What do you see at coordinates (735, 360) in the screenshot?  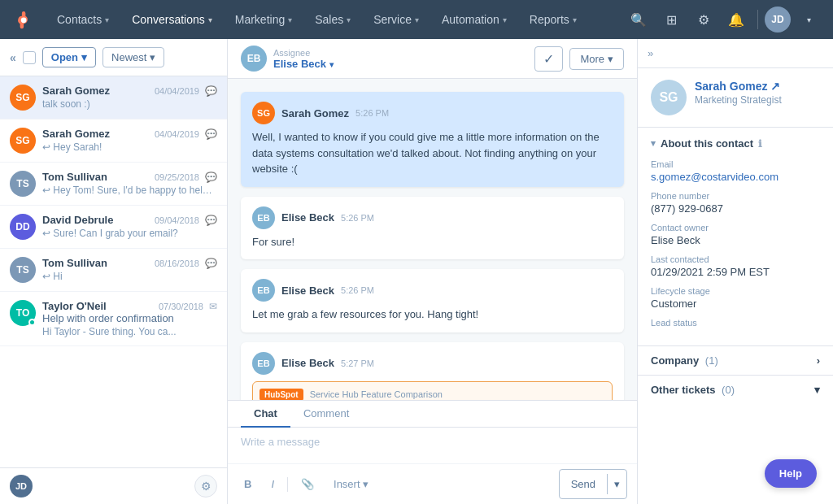 I see `company-section-button: Company (1) ›` at bounding box center [735, 360].